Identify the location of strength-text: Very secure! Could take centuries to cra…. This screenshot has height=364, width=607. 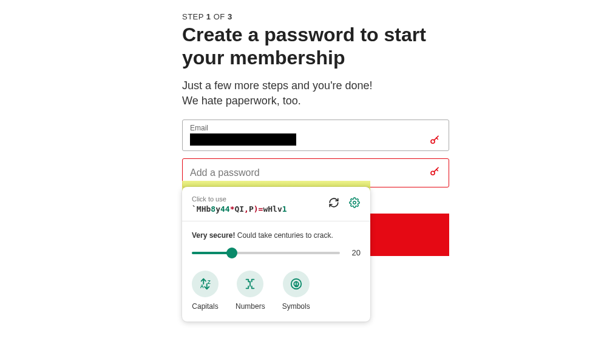
(276, 235).